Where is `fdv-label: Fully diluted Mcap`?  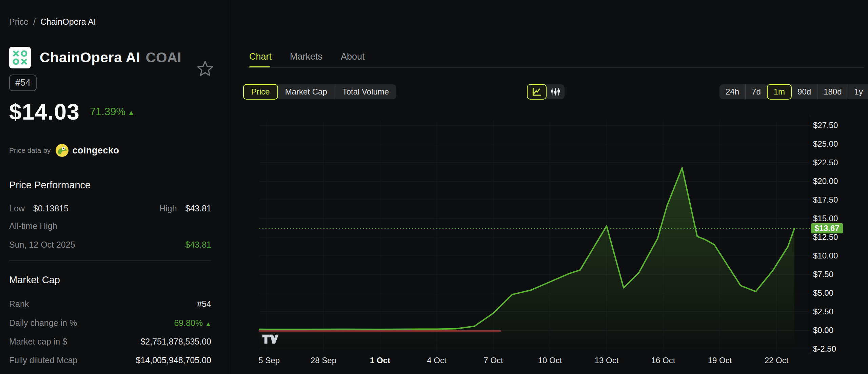 fdv-label: Fully diluted Mcap is located at coordinates (43, 360).